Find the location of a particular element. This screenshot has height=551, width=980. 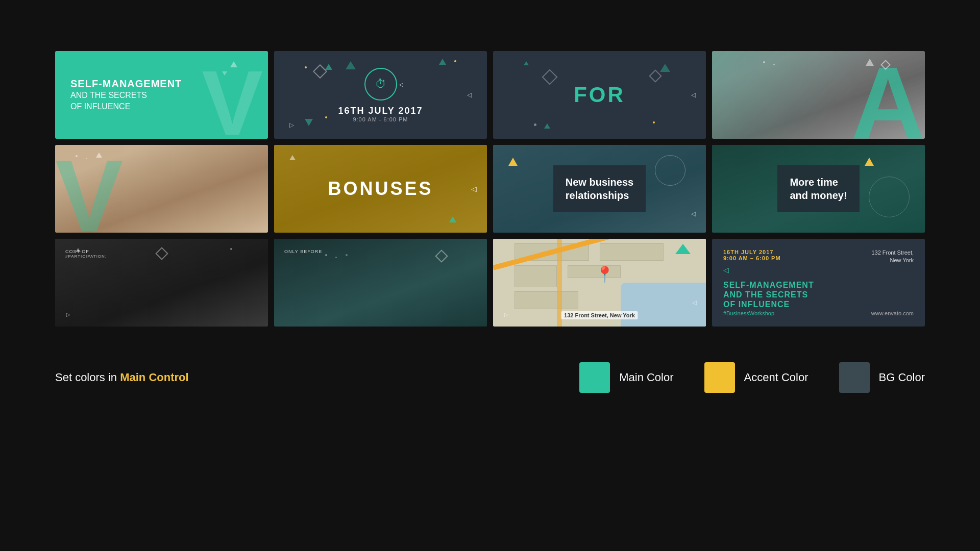

deco-tri-top-left is located at coordinates (329, 67).